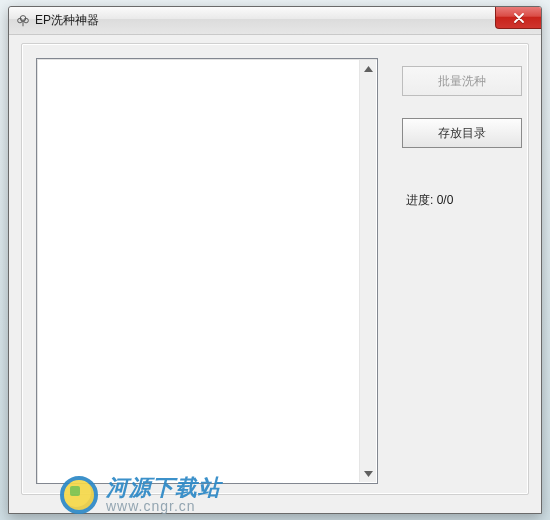 This screenshot has height=520, width=550. What do you see at coordinates (462, 134) in the screenshot?
I see `save-dir-label: 存放目录` at bounding box center [462, 134].